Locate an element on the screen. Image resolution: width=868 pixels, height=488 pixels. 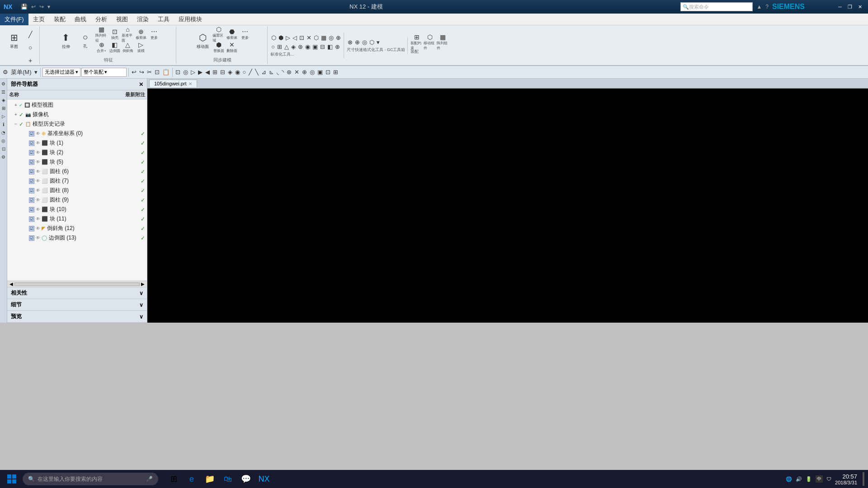
command-search: 🔍 搜索命令 is located at coordinates (717, 7).